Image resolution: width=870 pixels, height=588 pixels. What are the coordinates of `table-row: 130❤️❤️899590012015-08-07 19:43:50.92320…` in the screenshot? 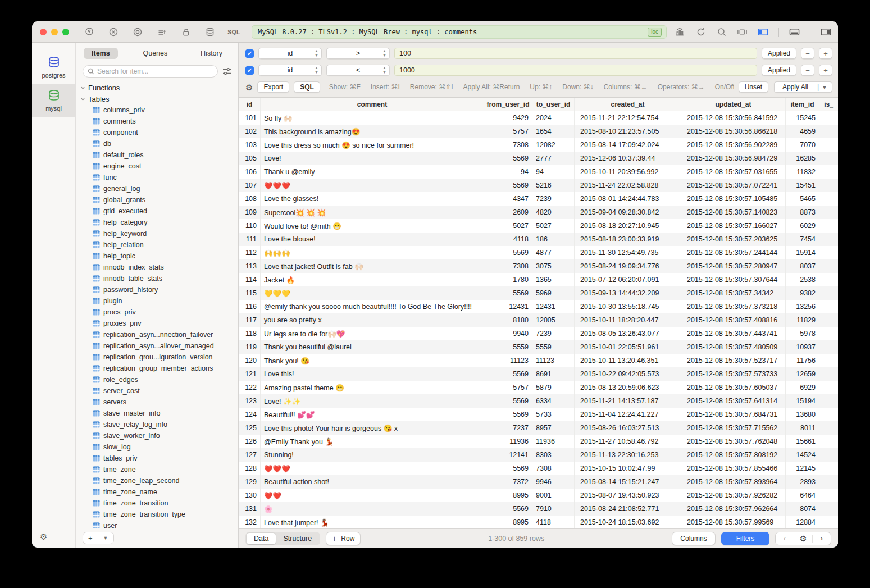 It's located at (538, 495).